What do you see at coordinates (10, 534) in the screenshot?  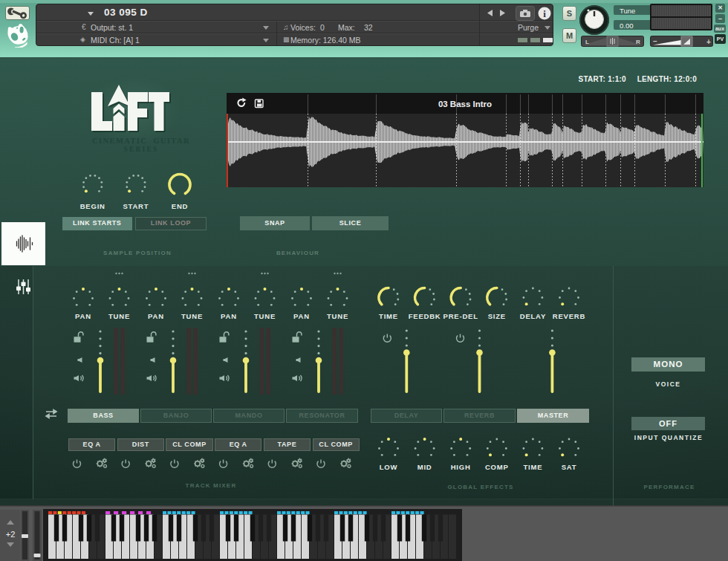 I see `svg-text: +2` at bounding box center [10, 534].